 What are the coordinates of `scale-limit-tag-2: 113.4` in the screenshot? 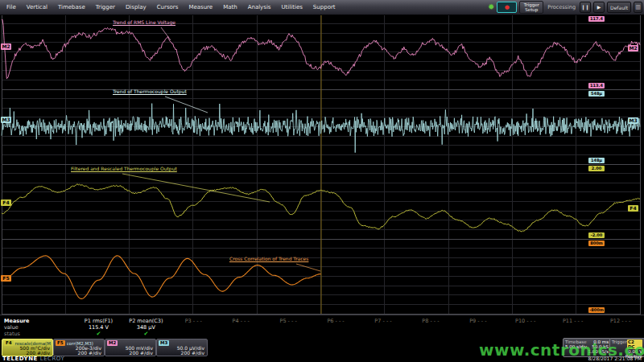 It's located at (597, 85).